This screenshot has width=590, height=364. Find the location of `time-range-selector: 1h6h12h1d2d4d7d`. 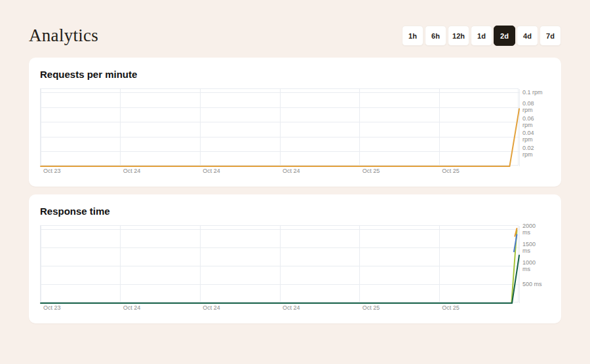

time-range-selector: 1h6h12h1d2d4d7d is located at coordinates (481, 35).